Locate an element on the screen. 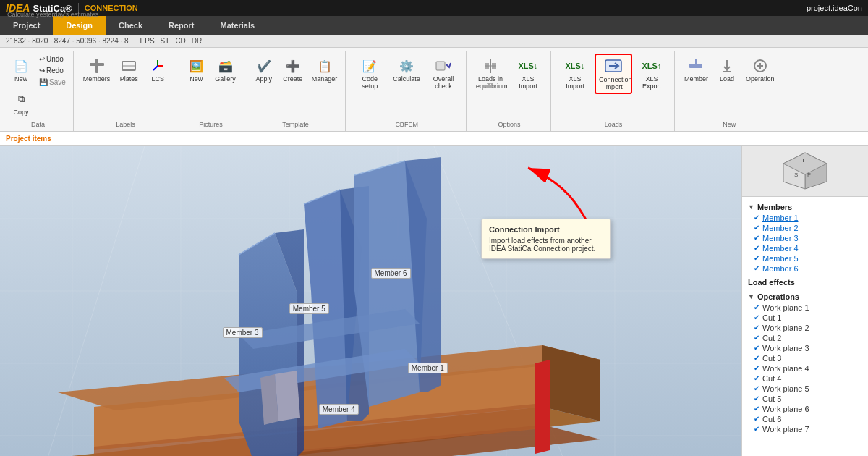 Image resolution: width=868 pixels, height=456 pixels. tree-op-cut3: ✔ Cut 3 is located at coordinates (805, 358).